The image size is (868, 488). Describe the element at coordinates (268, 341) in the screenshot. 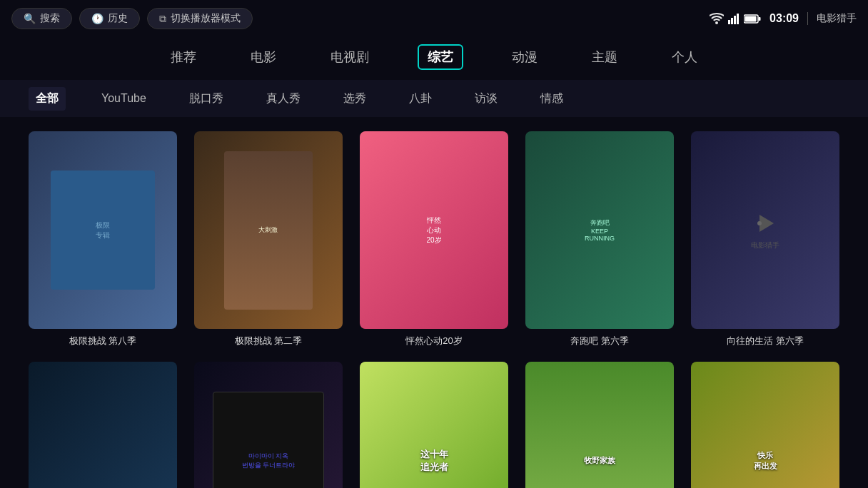

I see `card-label-2: 极限挑战 第二季` at that location.